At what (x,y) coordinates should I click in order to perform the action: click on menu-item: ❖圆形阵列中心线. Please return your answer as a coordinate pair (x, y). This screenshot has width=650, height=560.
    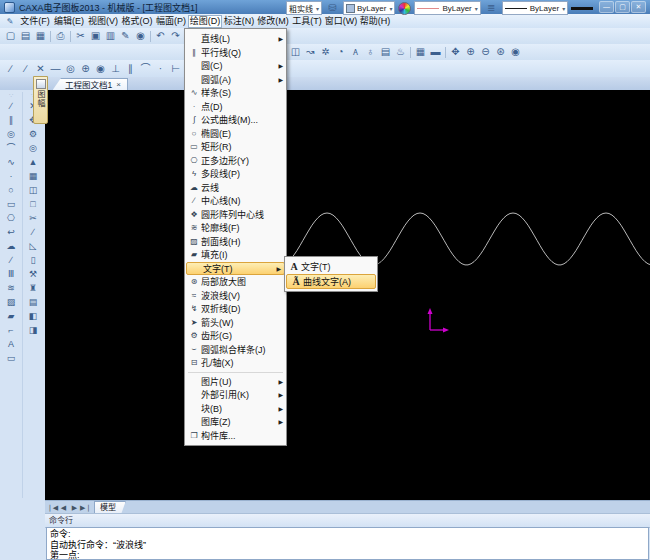
    Looking at the image, I should click on (236, 215).